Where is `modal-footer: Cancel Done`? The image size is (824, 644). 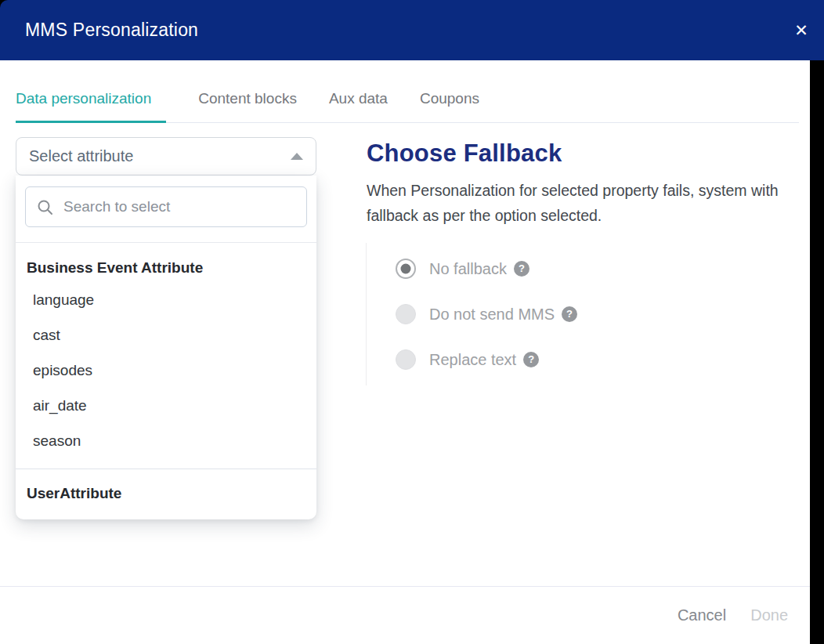
modal-footer: Cancel Done is located at coordinates (405, 615).